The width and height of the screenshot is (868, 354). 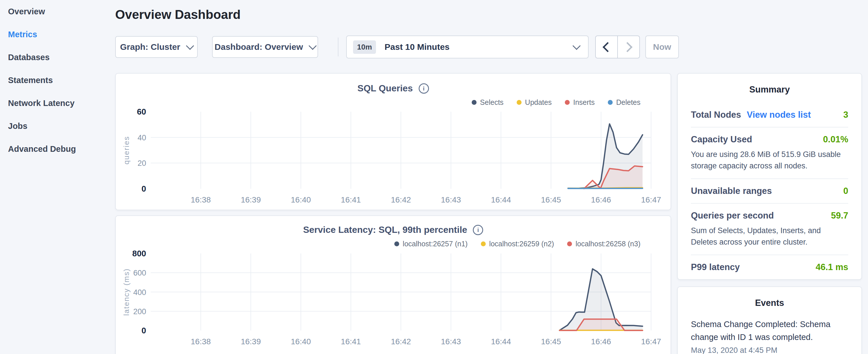 What do you see at coordinates (417, 47) in the screenshot?
I see `time-range-label: Past 10 Minutes` at bounding box center [417, 47].